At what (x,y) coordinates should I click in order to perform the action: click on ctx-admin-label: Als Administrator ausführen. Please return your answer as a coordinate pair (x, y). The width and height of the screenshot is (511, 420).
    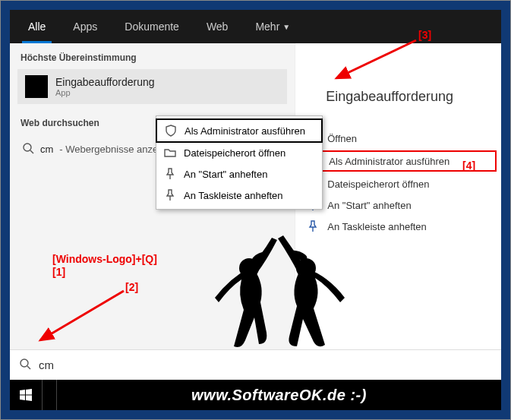
    Looking at the image, I should click on (244, 131).